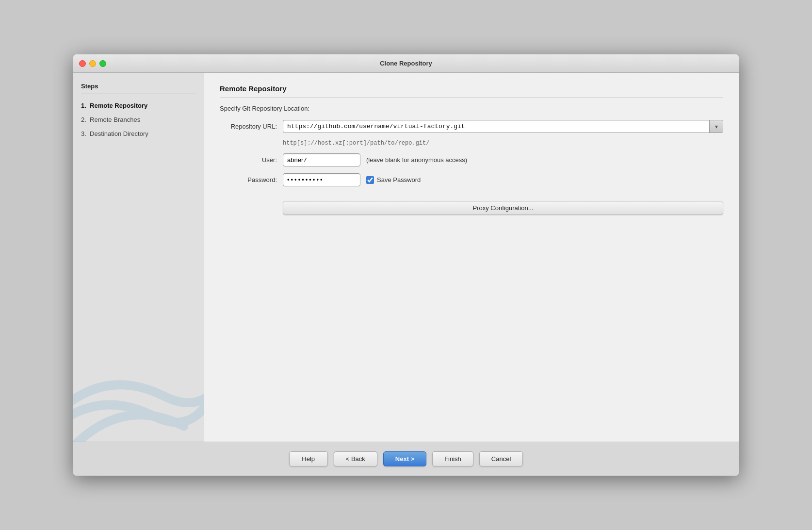 Image resolution: width=812 pixels, height=530 pixels. I want to click on sidebar-step-3: 3. Destination Directory, so click(139, 134).